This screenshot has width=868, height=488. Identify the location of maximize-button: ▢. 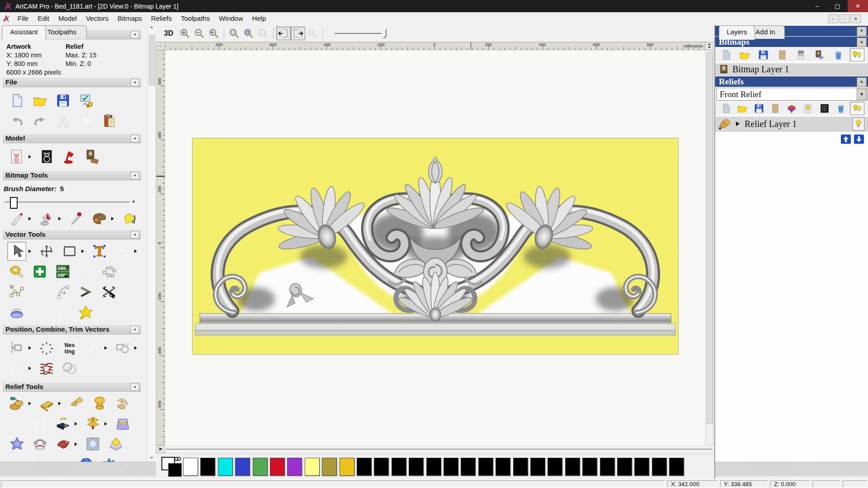
(837, 6).